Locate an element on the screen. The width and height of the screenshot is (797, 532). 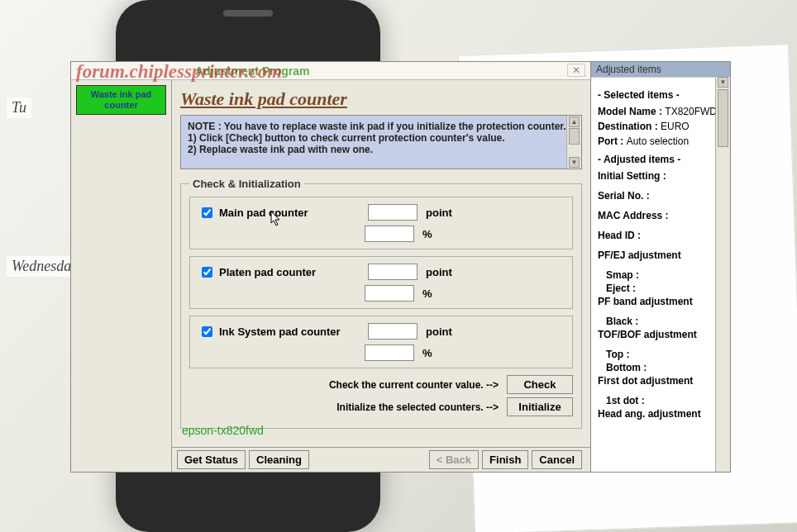
adjusted-item: Eject : is located at coordinates (661, 288).